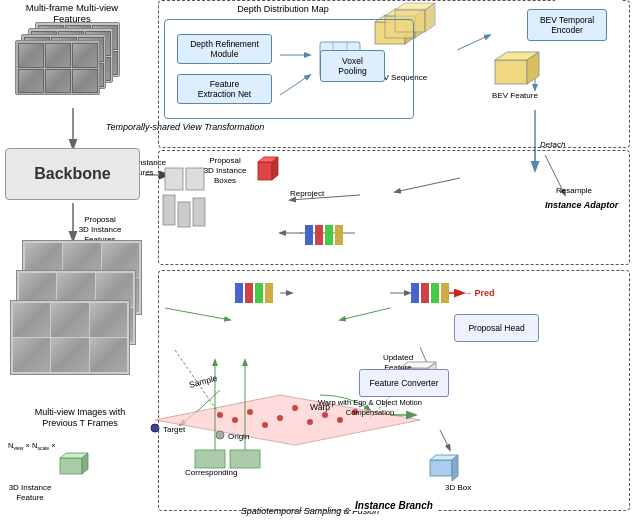  What do you see at coordinates (224, 89) in the screenshot?
I see `feat-extract-label: FeatureExtraction Net` at bounding box center [224, 89].